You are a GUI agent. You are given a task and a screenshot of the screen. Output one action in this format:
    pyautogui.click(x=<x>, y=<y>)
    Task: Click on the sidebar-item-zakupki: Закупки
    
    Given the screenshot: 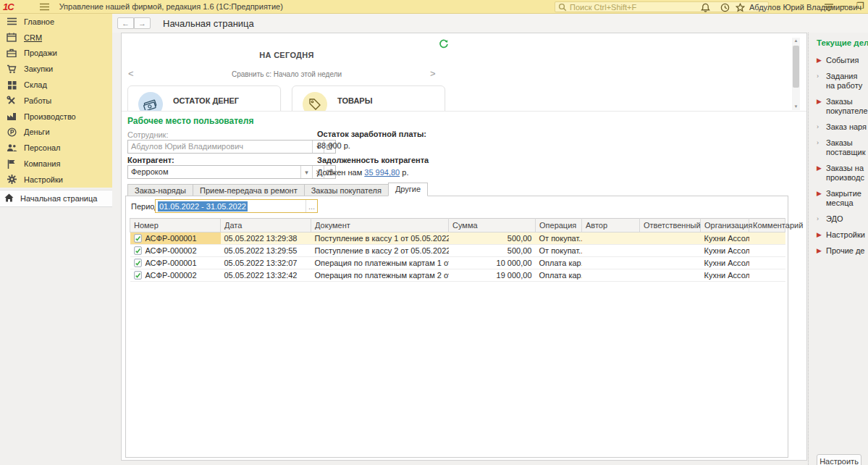 What is the action you would take?
    pyautogui.click(x=56, y=69)
    